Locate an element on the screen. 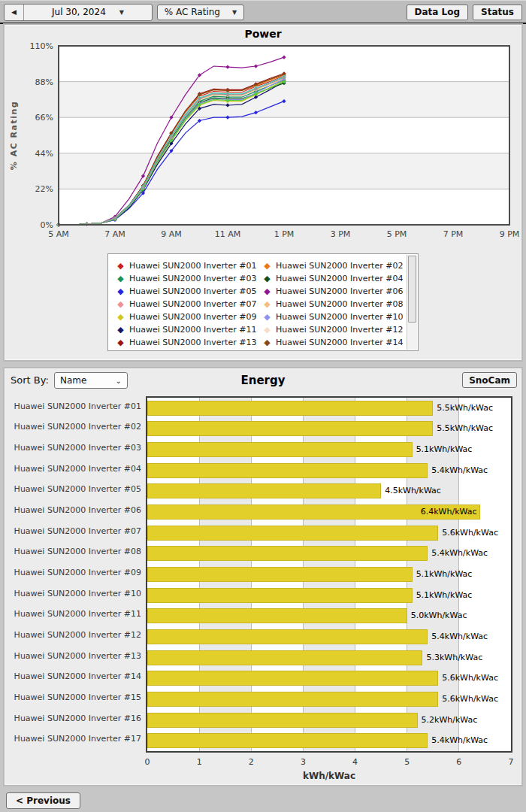  legend-item-label: Huawei SUN2000 Inverter #13 is located at coordinates (192, 343).